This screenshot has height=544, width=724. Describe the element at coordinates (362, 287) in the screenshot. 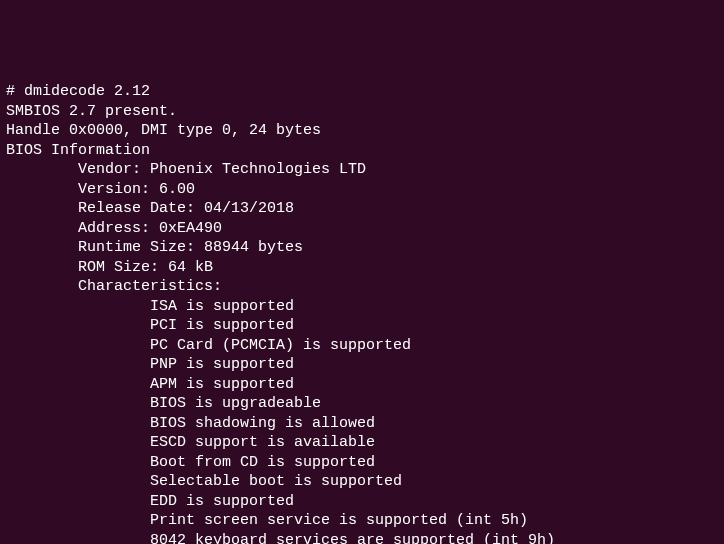

I see `terminal-line: Characteristics:` at that location.